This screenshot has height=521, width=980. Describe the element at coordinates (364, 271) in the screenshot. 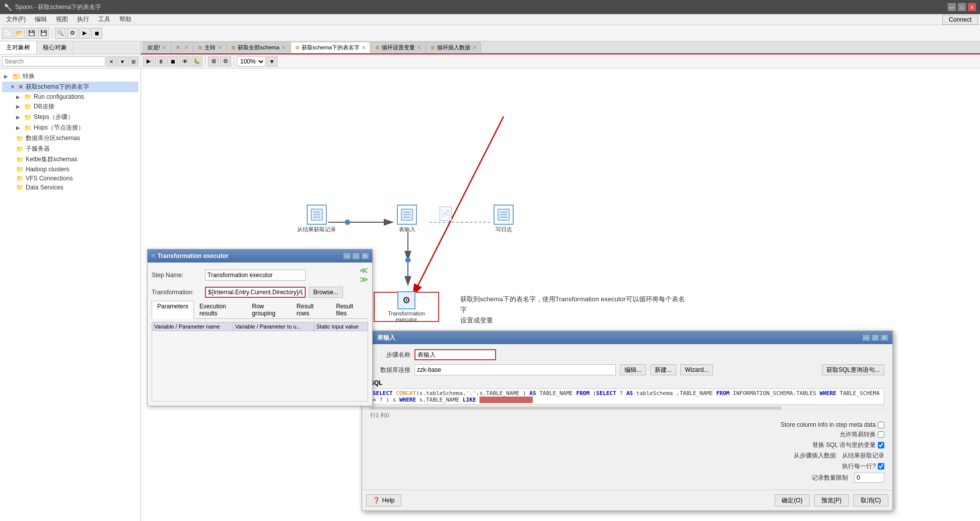

I see `expand-btn: ≪` at that location.